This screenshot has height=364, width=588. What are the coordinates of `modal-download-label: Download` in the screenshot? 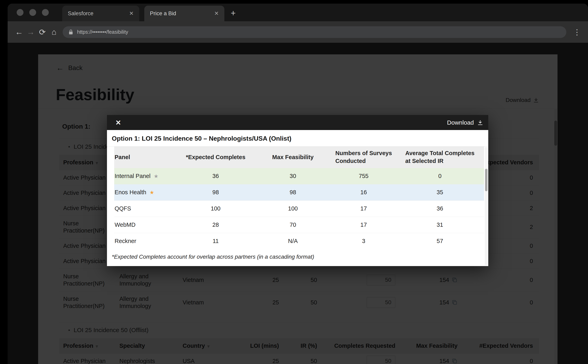 It's located at (461, 123).